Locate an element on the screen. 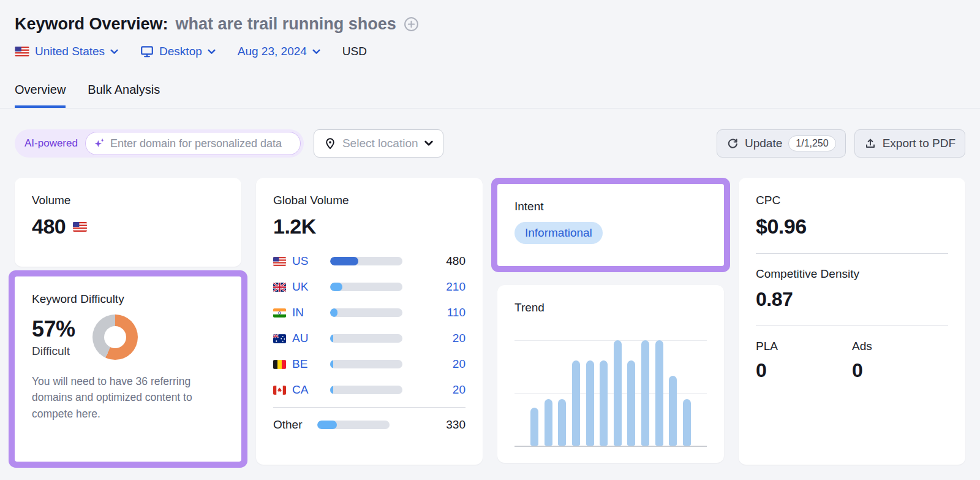 The width and height of the screenshot is (980, 480). keyword-difficulty-card: Keyword Difficulty 57% Difficult You wil… is located at coordinates (128, 369).